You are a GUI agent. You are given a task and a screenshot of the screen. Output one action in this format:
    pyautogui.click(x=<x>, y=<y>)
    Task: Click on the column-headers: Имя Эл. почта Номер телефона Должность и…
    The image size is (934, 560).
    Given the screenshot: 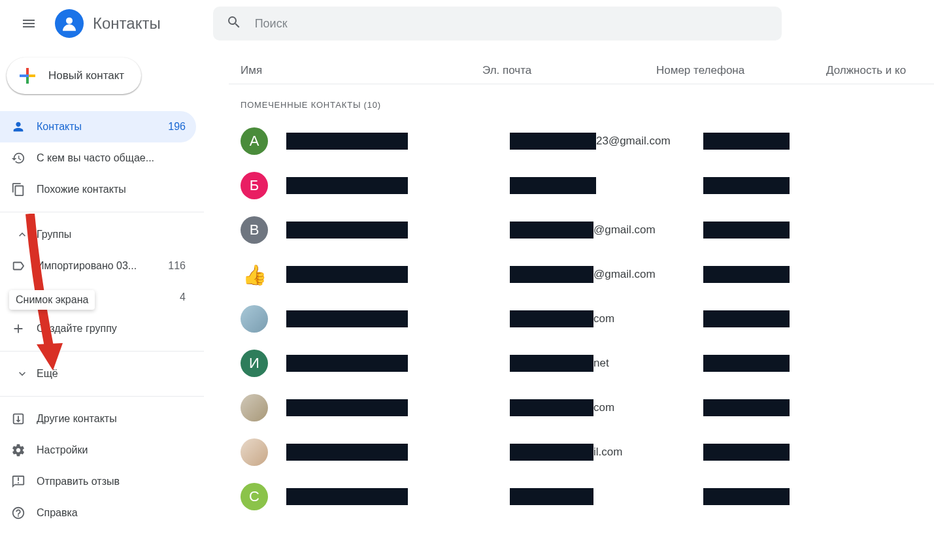 What is the action you would take?
    pyautogui.click(x=582, y=71)
    